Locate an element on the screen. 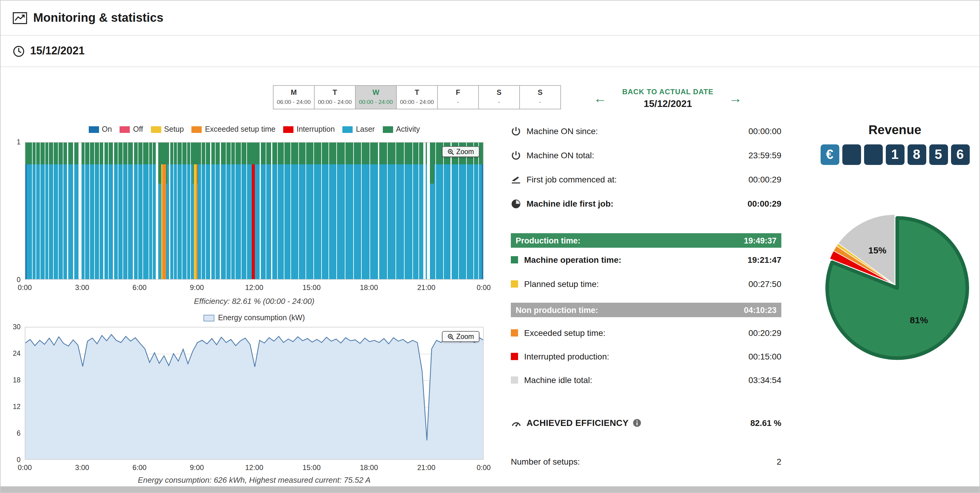  machine-on-total-row: Machine ON total: 23:59:59 is located at coordinates (646, 155).